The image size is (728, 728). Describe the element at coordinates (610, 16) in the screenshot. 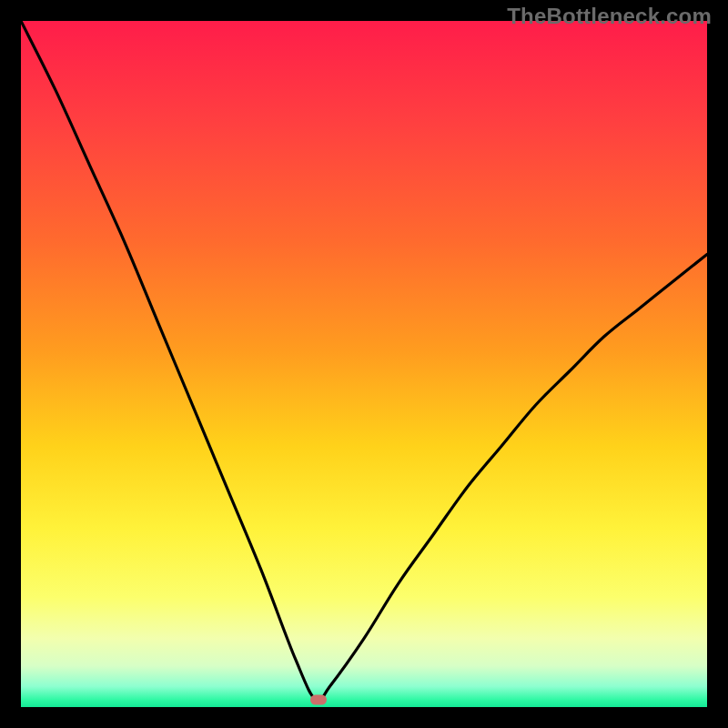

I see `watermark-text: TheBottleneck.com` at that location.